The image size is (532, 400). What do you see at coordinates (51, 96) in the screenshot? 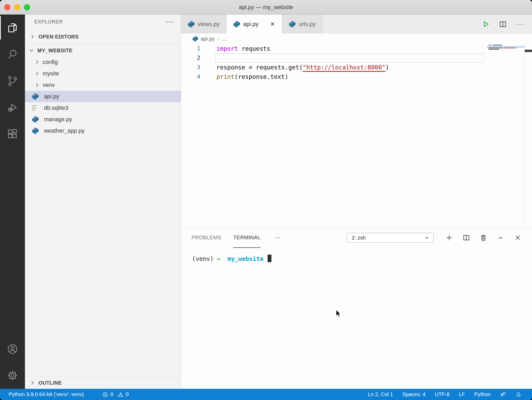
I see `file-label: api.py` at bounding box center [51, 96].